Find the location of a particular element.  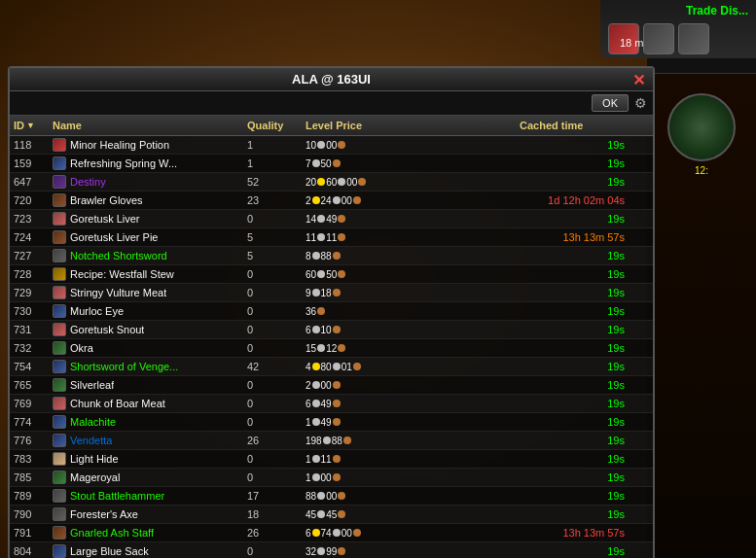

table-row: 765 Silverleaf 0 200 19s is located at coordinates (331, 385).